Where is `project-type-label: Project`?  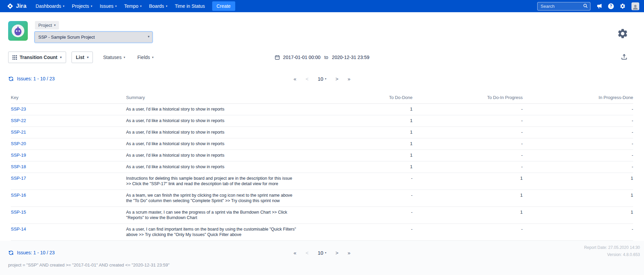
project-type-label: Project is located at coordinates (45, 25).